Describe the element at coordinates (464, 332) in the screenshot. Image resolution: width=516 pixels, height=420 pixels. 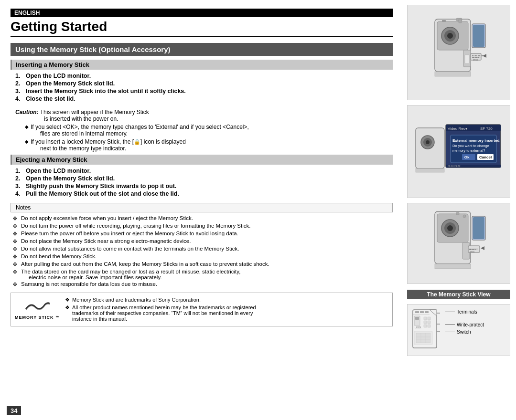
I see `switch-label: Switch` at that location.